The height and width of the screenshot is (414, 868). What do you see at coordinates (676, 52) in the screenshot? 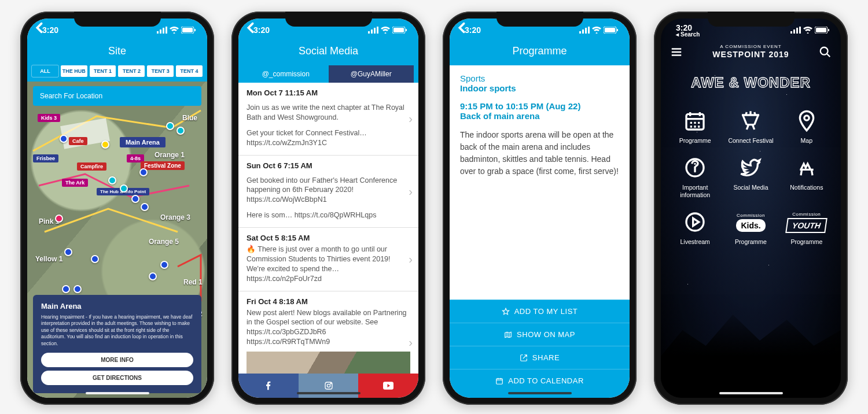
I see `menu-button` at bounding box center [676, 52].